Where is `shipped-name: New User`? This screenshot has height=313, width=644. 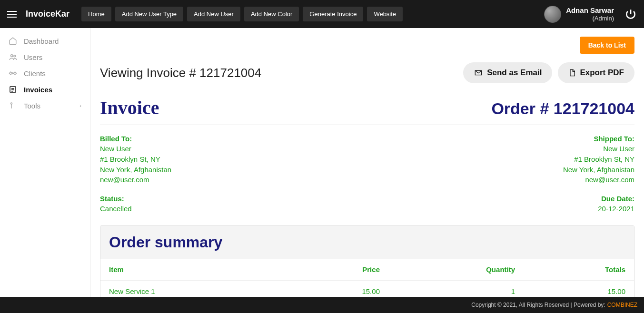
shipped-name: New User is located at coordinates (599, 149).